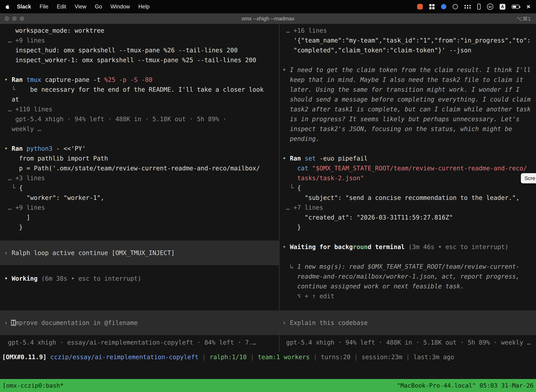  What do you see at coordinates (7, 7) in the screenshot?
I see `apple-menu` at bounding box center [7, 7].